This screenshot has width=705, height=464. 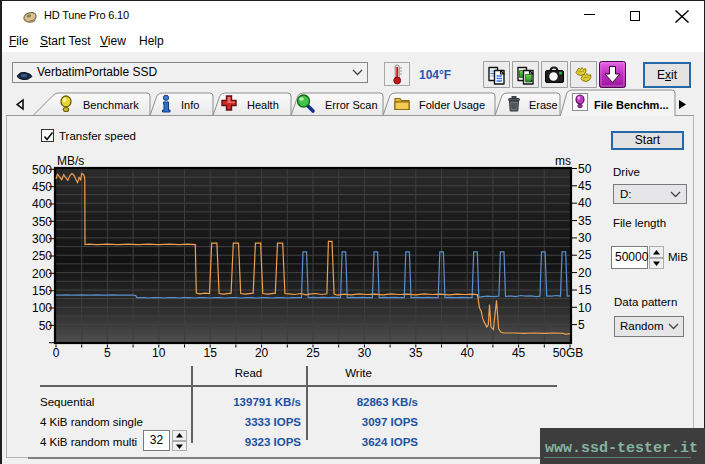 What do you see at coordinates (190, 105) in the screenshot?
I see `svg-text: Info` at bounding box center [190, 105].